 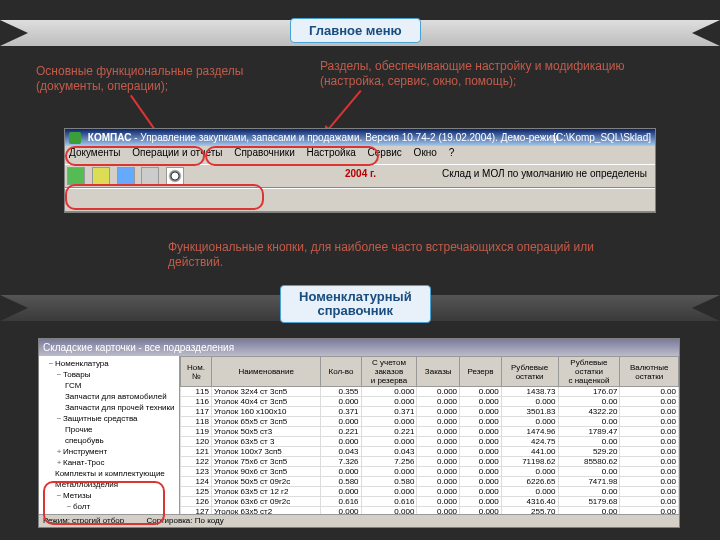 I want to click on tree-node: +Инструмент, so click(x=110, y=452).